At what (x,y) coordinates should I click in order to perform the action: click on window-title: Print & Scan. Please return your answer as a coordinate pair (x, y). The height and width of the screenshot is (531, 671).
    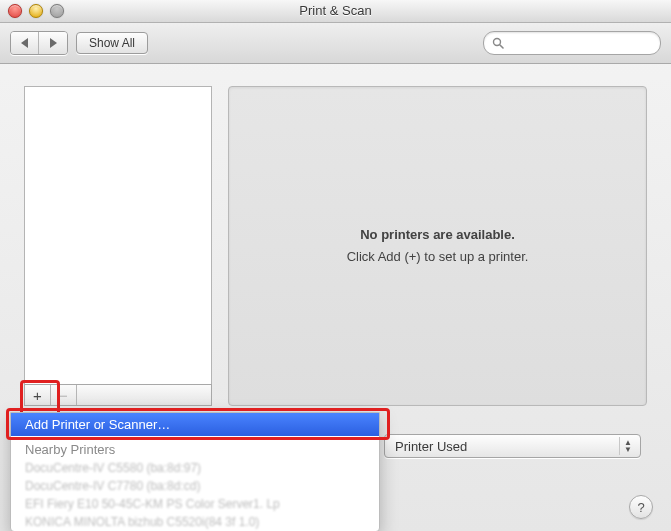
    Looking at the image, I should click on (336, 11).